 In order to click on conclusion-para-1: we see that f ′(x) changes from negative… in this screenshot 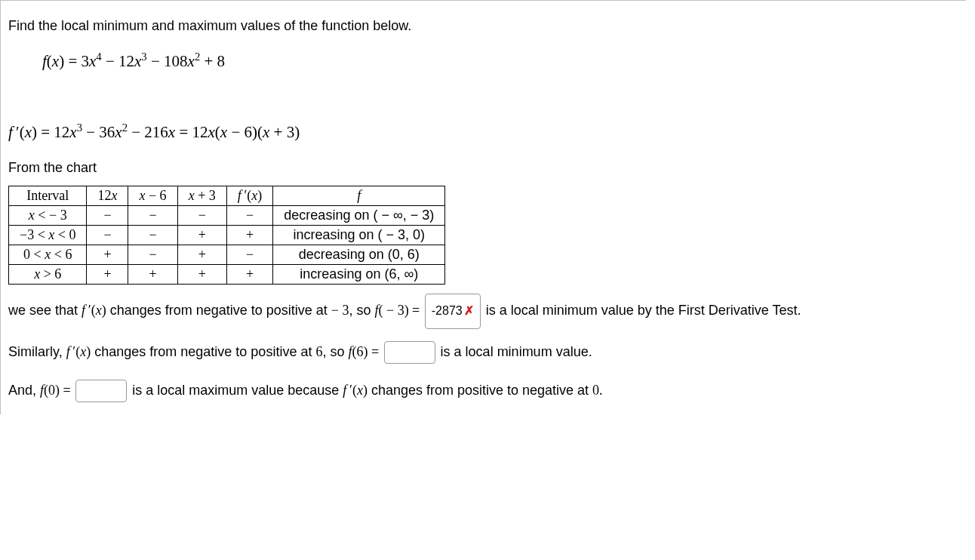, I will do `click(488, 311)`.